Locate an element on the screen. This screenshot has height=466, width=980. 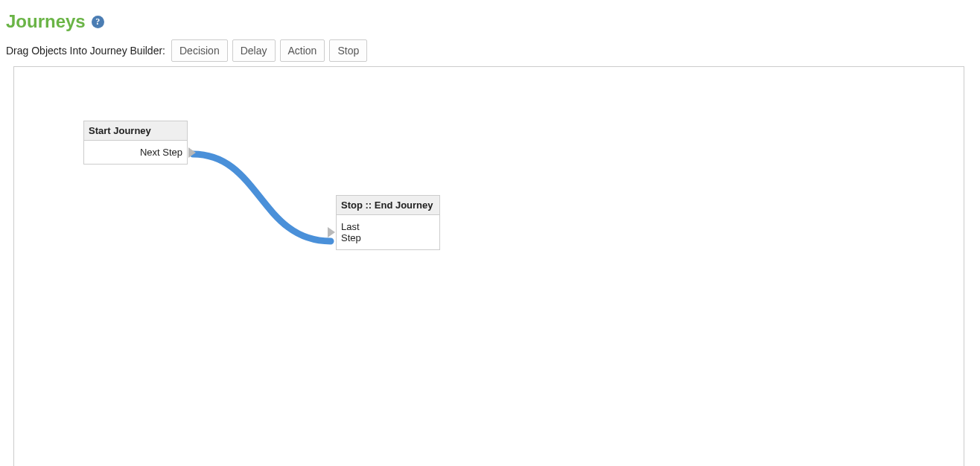
toolbar-label: Drag Objects Into Journey Builder: is located at coordinates (86, 51).